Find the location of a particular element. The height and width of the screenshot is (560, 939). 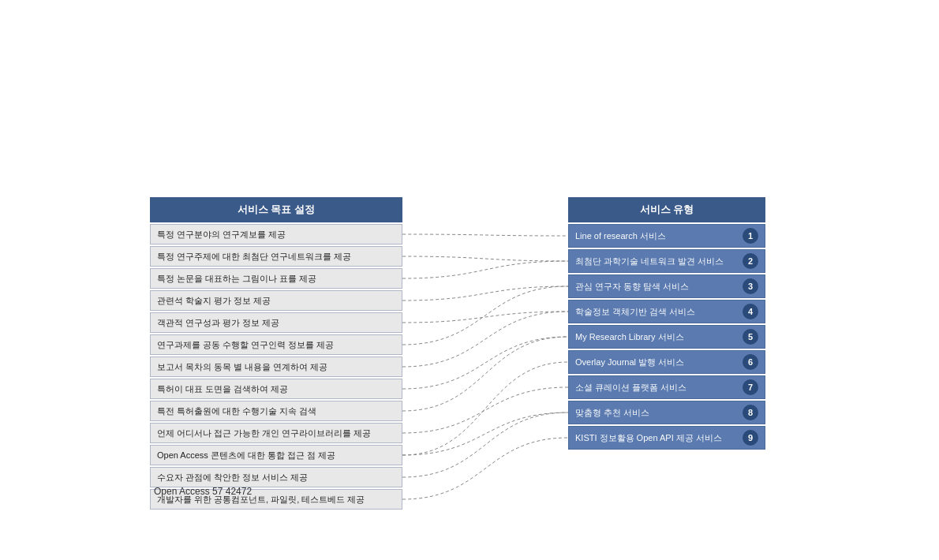

right-item-label-0: Line of research 서비스 is located at coordinates (657, 237).